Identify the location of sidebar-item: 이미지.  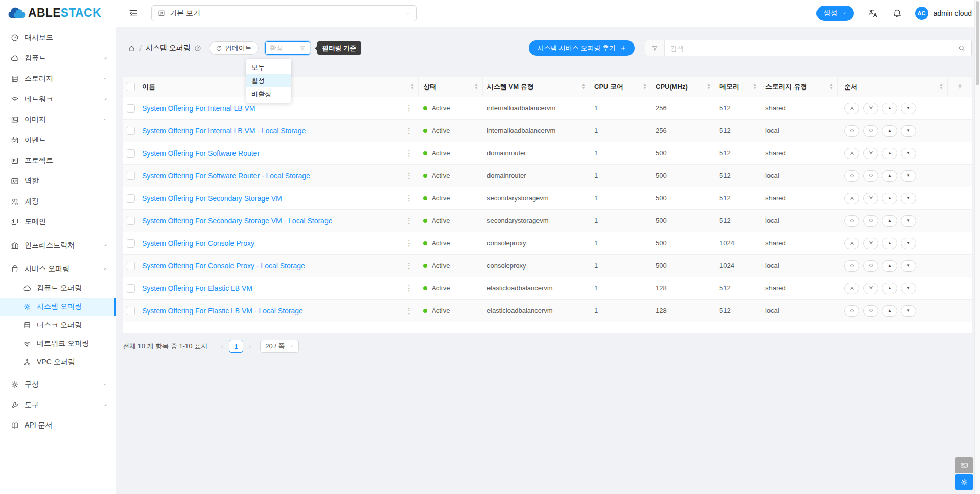
(58, 120).